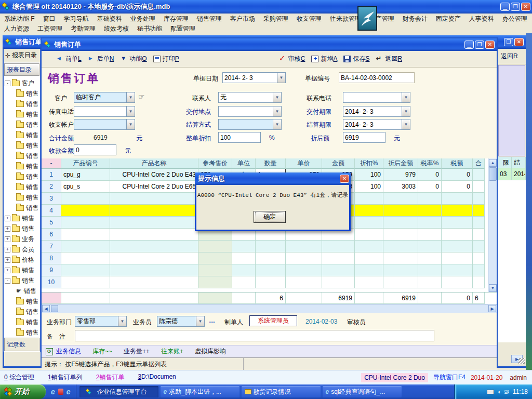 This screenshot has height=399, width=532. Describe the element at coordinates (53, 392) in the screenshot. I see `ie-icon: e` at that location.